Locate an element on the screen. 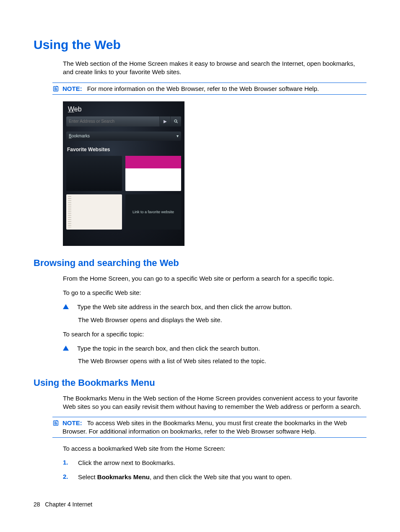 The width and height of the screenshot is (400, 532). chevron-down-icon: ▾ is located at coordinates (178, 136).